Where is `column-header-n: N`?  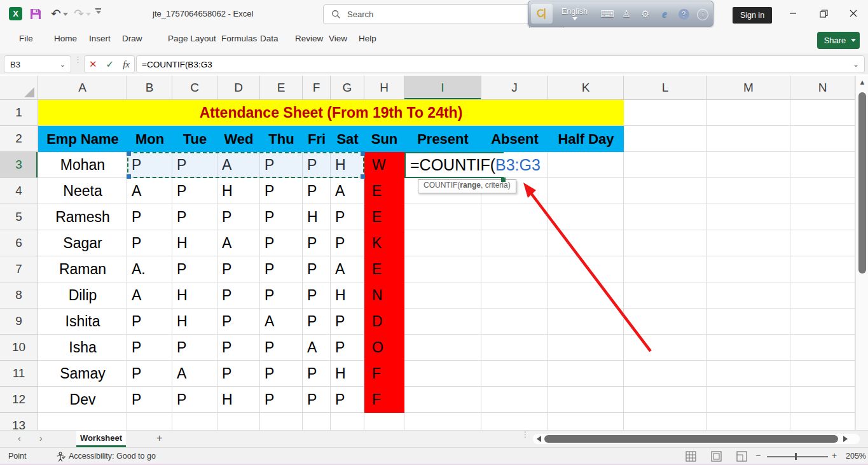
column-header-n: N is located at coordinates (823, 88).